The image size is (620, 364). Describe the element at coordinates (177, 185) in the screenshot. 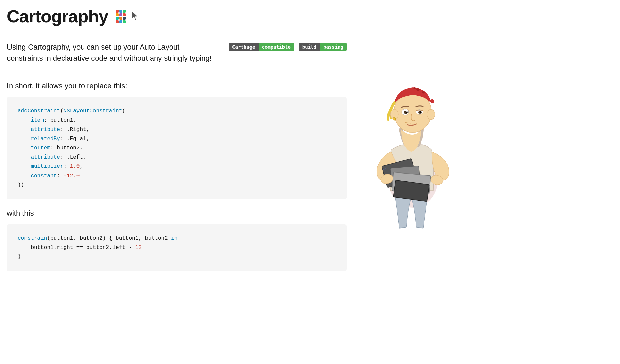

I see `code-line: ))` at that location.